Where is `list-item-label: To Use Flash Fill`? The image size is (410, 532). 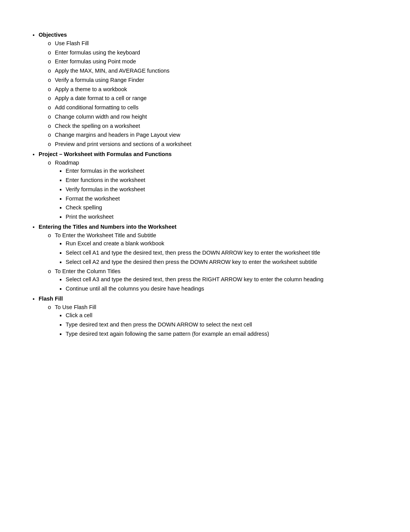 list-item-label: To Use Flash Fill is located at coordinates (76, 307).